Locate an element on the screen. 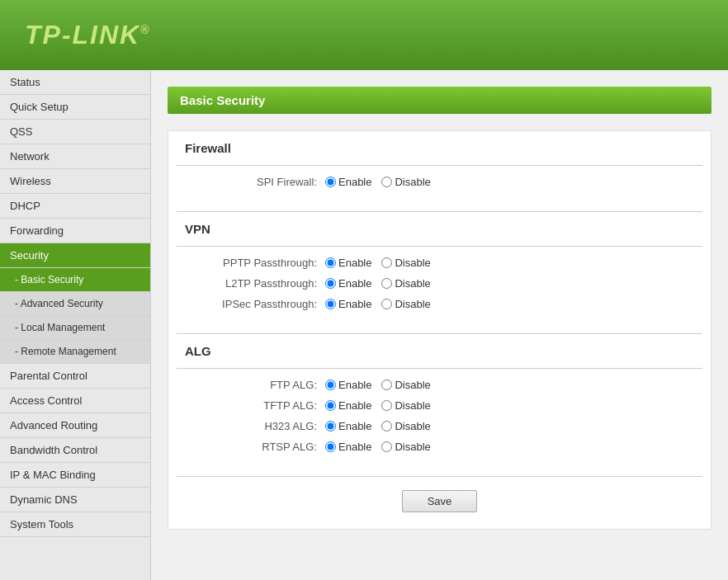 The height and width of the screenshot is (580, 728). sidebar-item-local-management: - Local Management is located at coordinates (75, 328).